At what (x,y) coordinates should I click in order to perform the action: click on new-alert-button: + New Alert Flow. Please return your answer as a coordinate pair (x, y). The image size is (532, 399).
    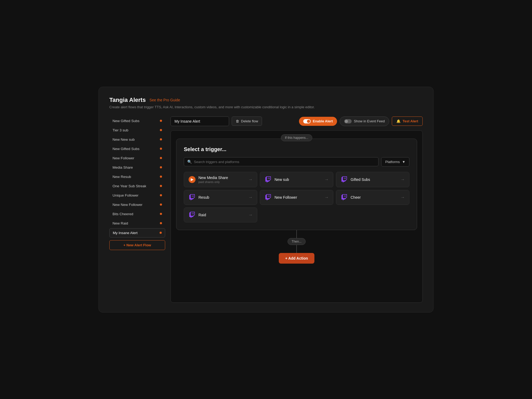
    Looking at the image, I should click on (137, 245).